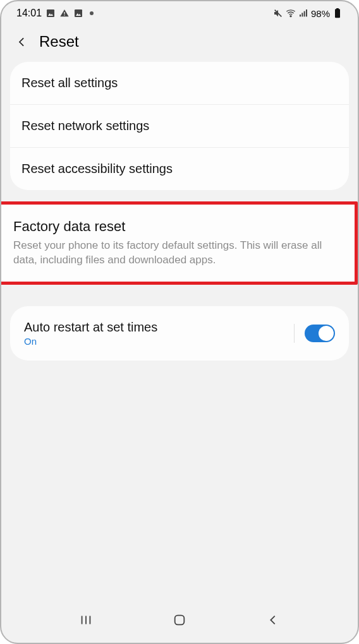 The image size is (359, 644). I want to click on app-header: Reset, so click(180, 42).